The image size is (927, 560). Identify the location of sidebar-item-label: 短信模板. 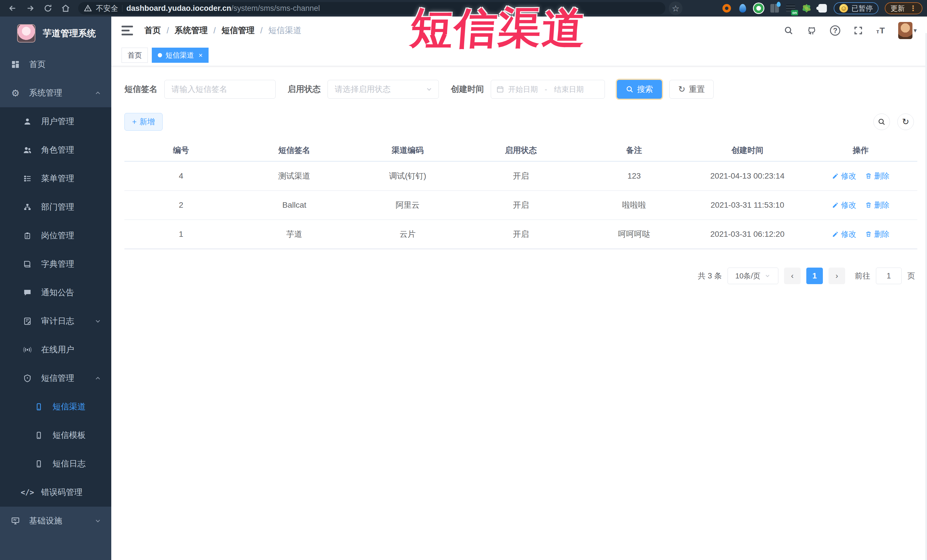
(69, 436).